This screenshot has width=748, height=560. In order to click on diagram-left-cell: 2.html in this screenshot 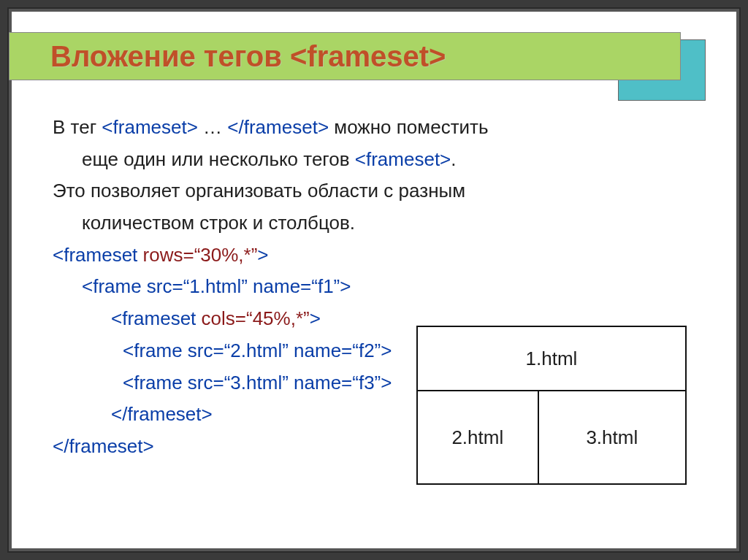, I will do `click(478, 437)`.